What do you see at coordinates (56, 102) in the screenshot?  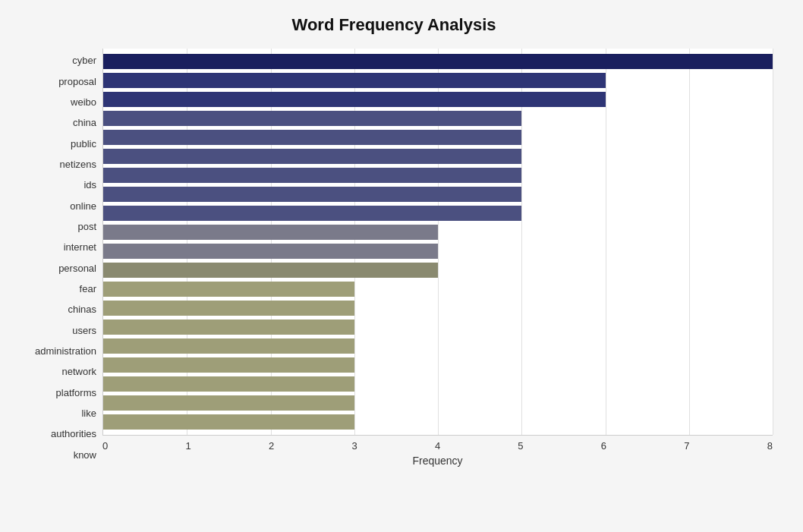 I see `y-label: weibo` at bounding box center [56, 102].